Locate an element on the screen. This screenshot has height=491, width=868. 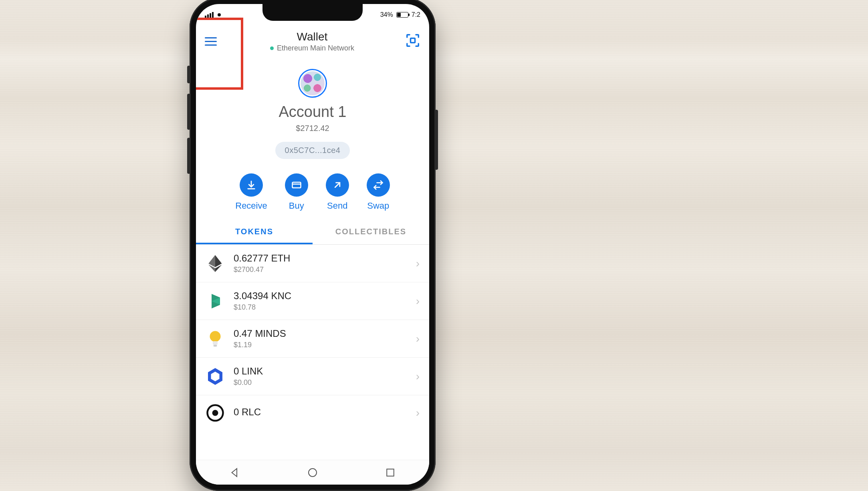
token-amount: 0.47 MINDS is located at coordinates (321, 334).